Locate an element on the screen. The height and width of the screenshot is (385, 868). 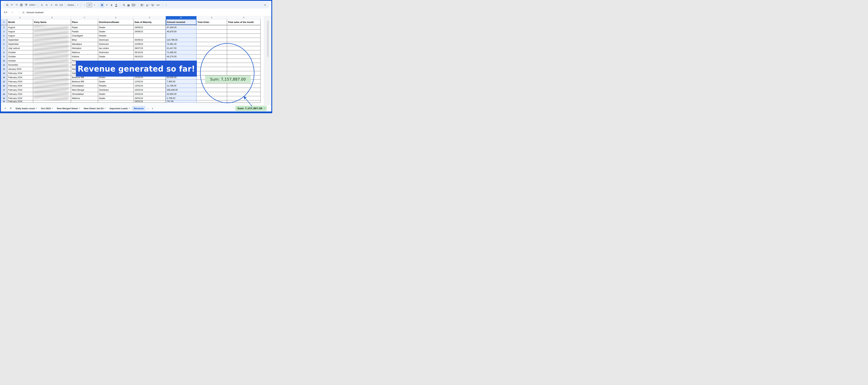
cell-D16: Retailer is located at coordinates (116, 86).